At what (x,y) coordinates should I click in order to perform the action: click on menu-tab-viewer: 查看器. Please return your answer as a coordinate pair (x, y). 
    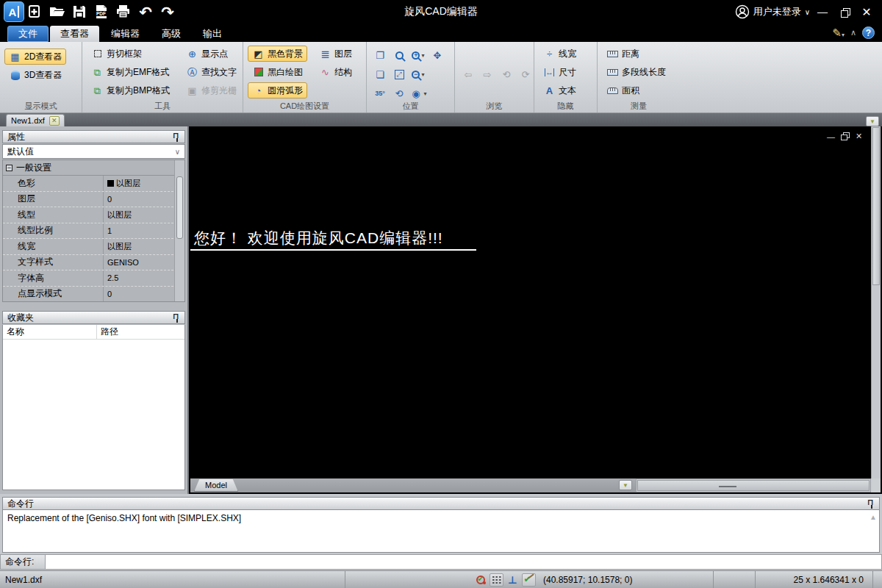
    Looking at the image, I should click on (75, 34).